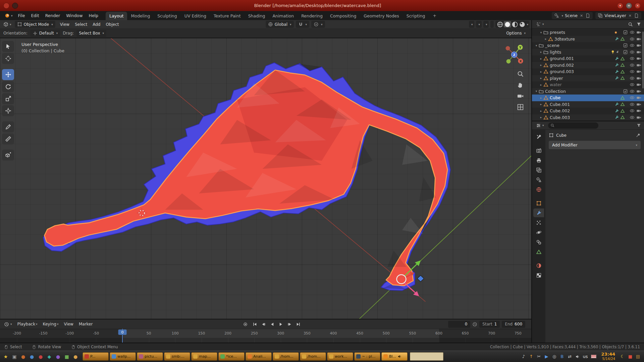 Image resolution: width=644 pixels, height=362 pixels. What do you see at coordinates (539, 180) in the screenshot?
I see `properties-tab-scene` at bounding box center [539, 180].